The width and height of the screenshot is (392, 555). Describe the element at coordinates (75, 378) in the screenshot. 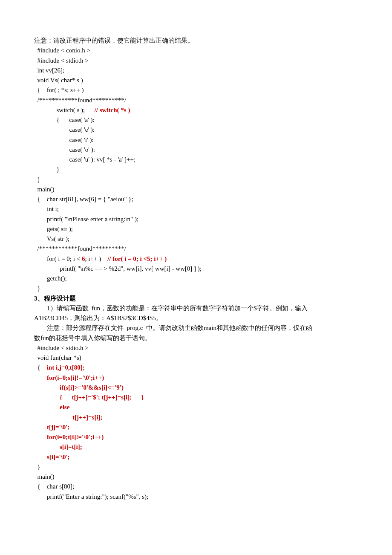

I see `text-segment: for(i=0;s[i]!='\0';i++)` at that location.